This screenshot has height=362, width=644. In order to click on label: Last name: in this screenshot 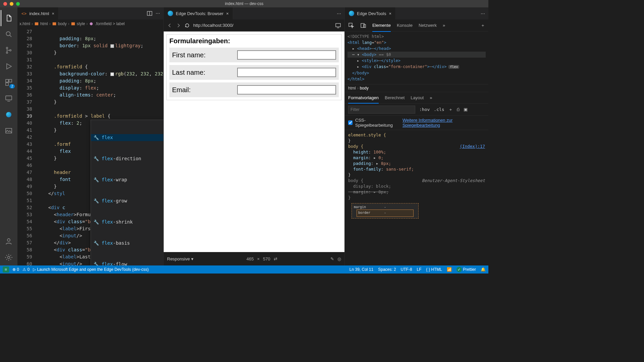, I will do `click(205, 72)`.